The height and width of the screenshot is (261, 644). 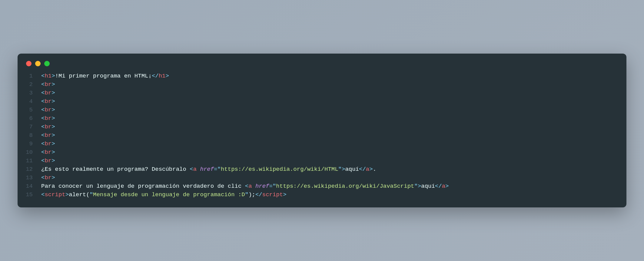 I want to click on code-line: 14Para conocer un lenguaje de programaci…, so click(x=322, y=186).